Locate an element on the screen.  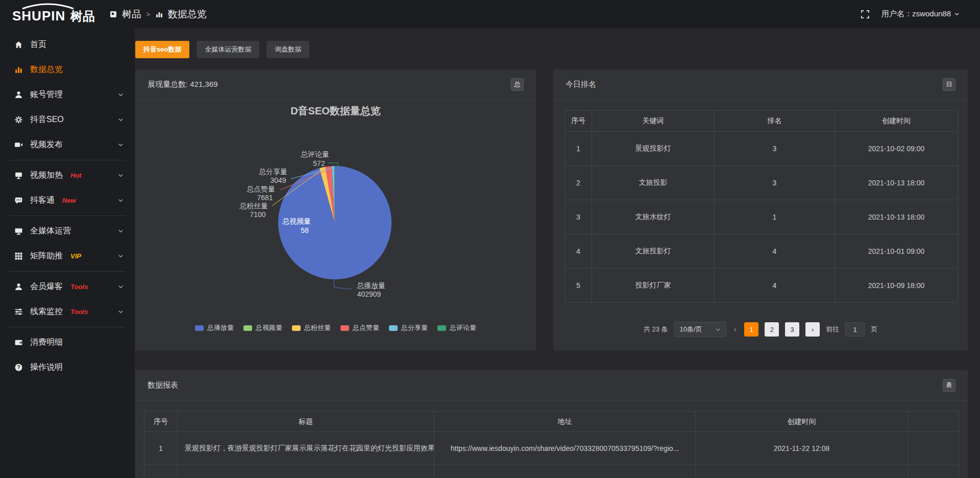
legend-label: 总视频量 is located at coordinates (269, 328).